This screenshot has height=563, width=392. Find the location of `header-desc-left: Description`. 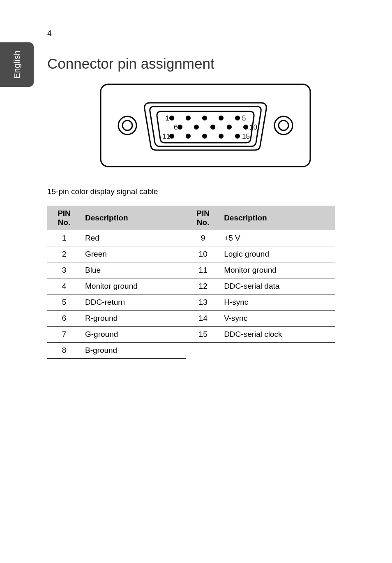

header-desc-left: Description is located at coordinates (134, 218).